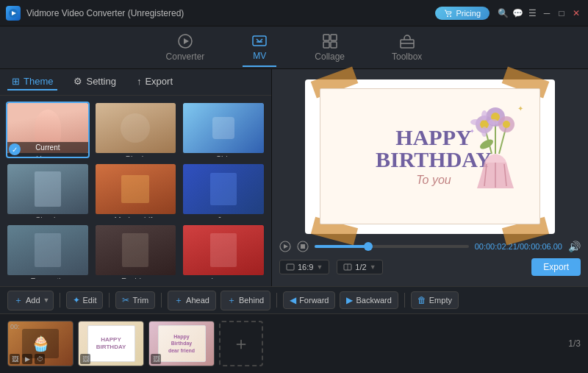 The height and width of the screenshot is (373, 588). Describe the element at coordinates (78, 81) in the screenshot. I see `setting-tab-icon: ⚙` at that location.